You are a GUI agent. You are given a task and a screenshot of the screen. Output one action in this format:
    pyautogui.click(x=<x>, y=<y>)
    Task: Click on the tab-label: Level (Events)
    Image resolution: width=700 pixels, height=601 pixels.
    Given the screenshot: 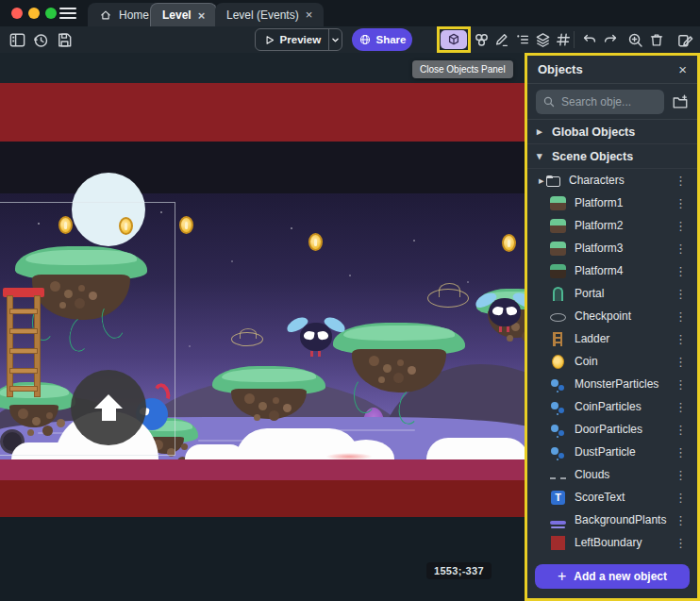 What is the action you would take?
    pyautogui.click(x=262, y=15)
    